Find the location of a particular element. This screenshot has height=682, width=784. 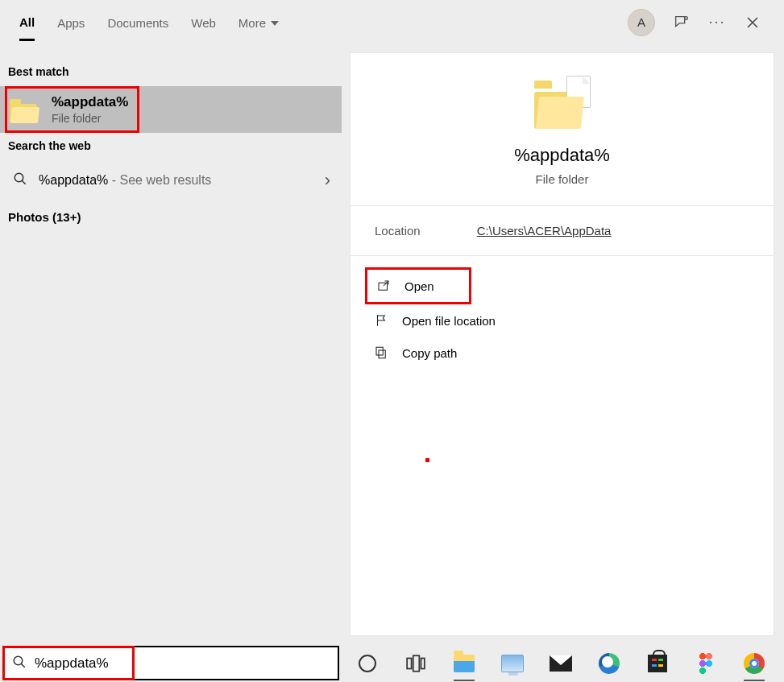

task-view-icon is located at coordinates (416, 663).